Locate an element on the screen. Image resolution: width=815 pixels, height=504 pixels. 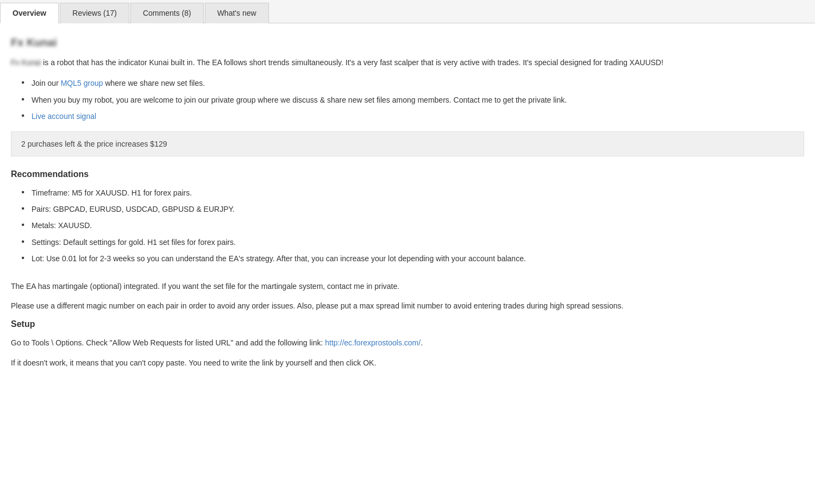
setup-step2: If it doesn't work, it means that you ca… is located at coordinates (408, 363).